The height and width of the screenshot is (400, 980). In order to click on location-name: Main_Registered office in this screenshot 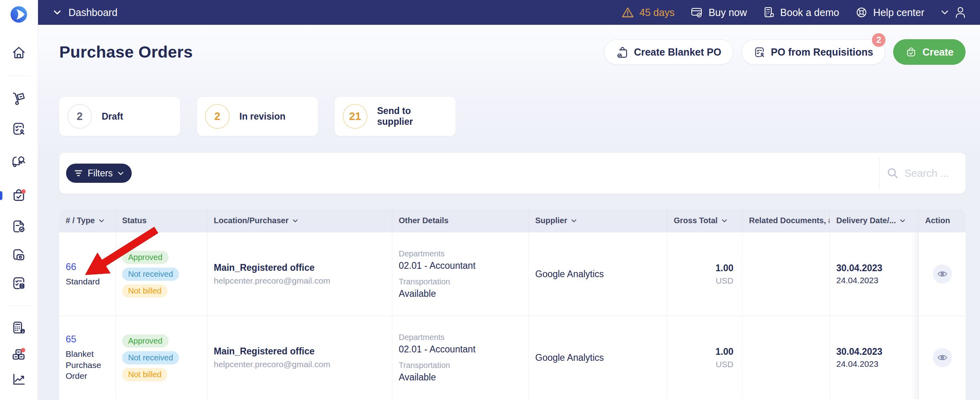, I will do `click(299, 351)`.